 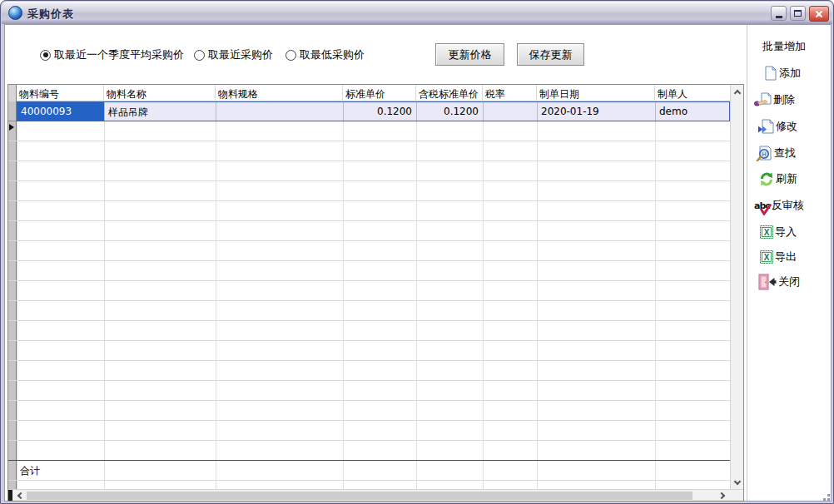 I want to click on cell-standard-price: 0.1200, so click(x=380, y=111).